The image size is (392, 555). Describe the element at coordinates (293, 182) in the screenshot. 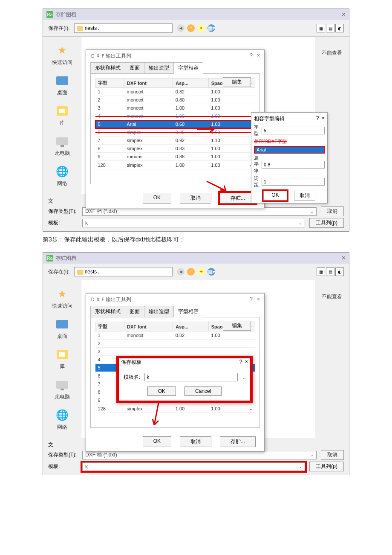

I see `spacing-input` at that location.